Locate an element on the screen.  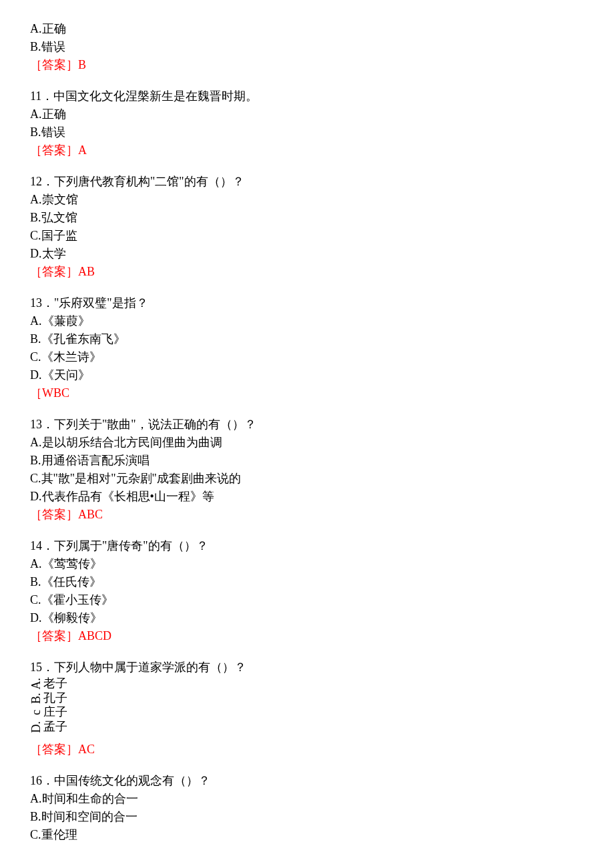
option-d: D.太学 is located at coordinates (307, 254).